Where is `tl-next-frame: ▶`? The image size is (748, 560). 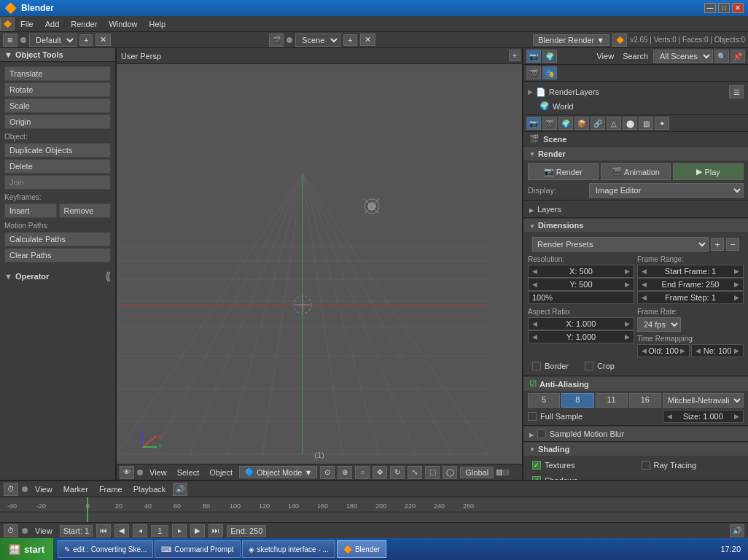 tl-next-frame: ▶ is located at coordinates (198, 531).